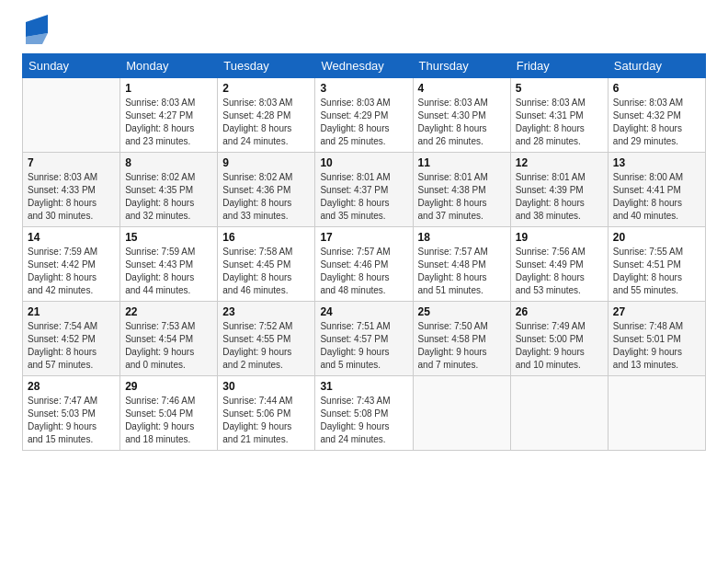 The height and width of the screenshot is (563, 728). Describe the element at coordinates (169, 163) in the screenshot. I see `day-number: 8` at that location.